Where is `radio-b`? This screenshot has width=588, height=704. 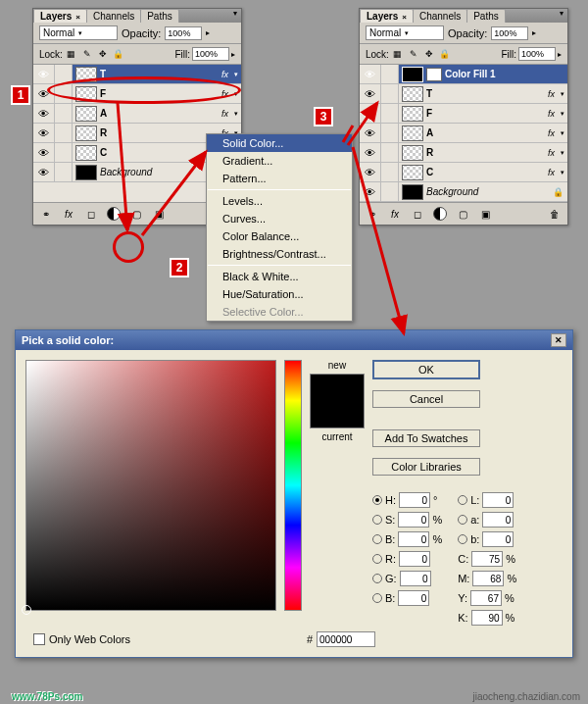
radio-b is located at coordinates (463, 539).